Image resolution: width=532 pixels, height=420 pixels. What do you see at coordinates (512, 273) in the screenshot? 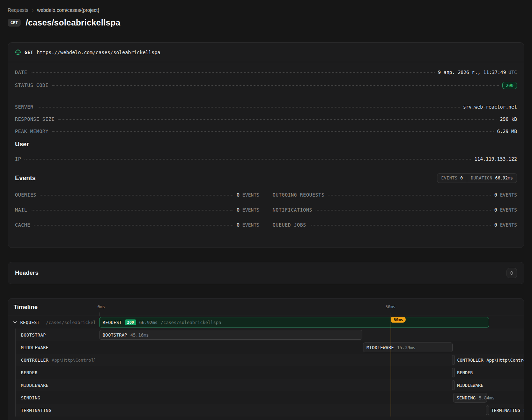
I see `unfold-chevrons-icon` at bounding box center [512, 273].